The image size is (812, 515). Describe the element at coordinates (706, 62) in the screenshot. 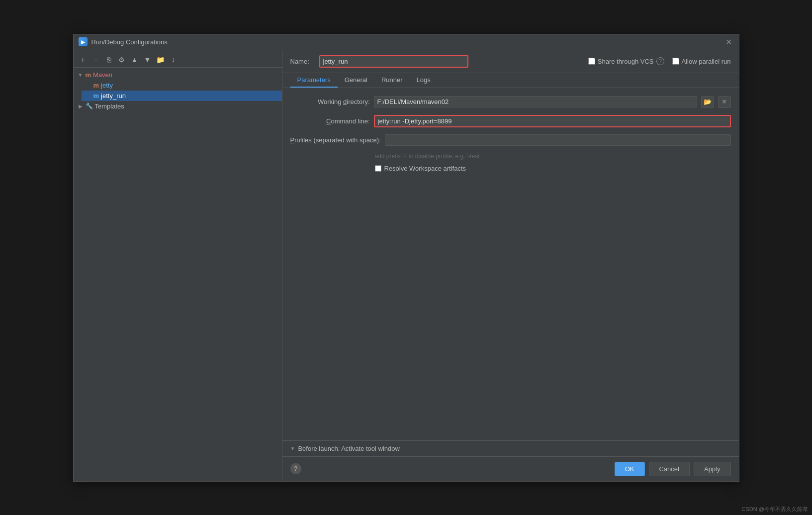

I see `allow-parallel-label: Allow parallel run` at that location.